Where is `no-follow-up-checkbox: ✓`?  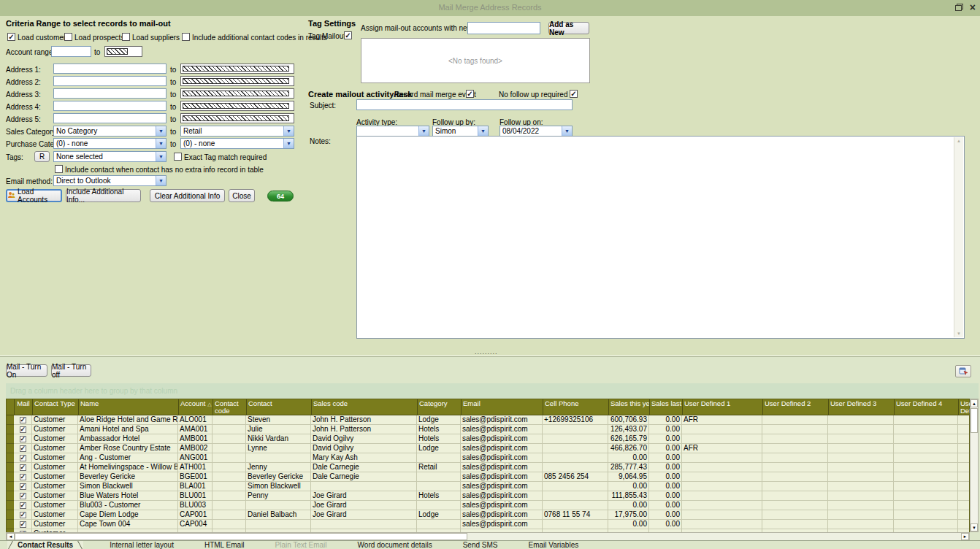 no-follow-up-checkbox: ✓ is located at coordinates (574, 93).